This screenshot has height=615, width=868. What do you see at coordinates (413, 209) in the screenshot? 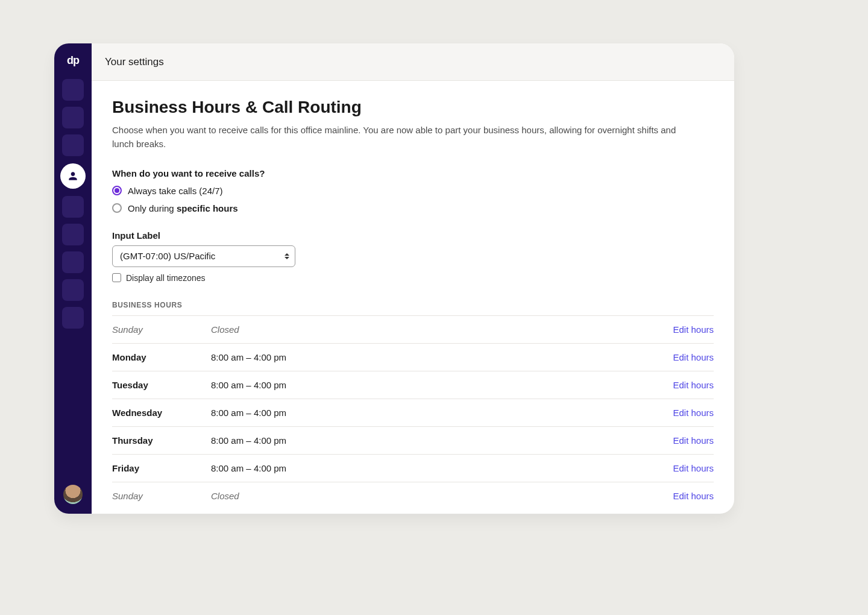
I see `radio-specific-hours: Only during specific hours` at bounding box center [413, 209].